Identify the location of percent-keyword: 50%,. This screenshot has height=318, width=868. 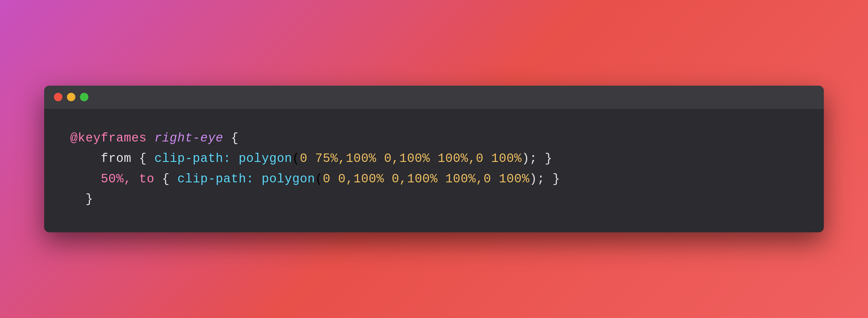
(116, 179).